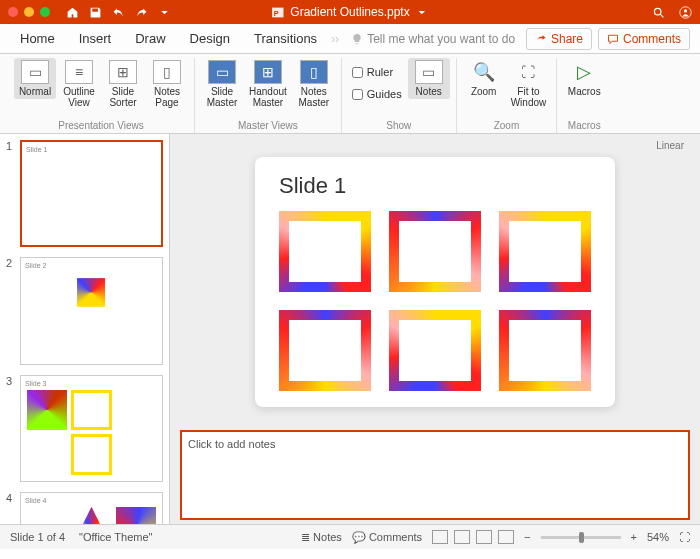 Image resolution: width=700 pixels, height=559 pixels. I want to click on close-window, so click(13, 12).